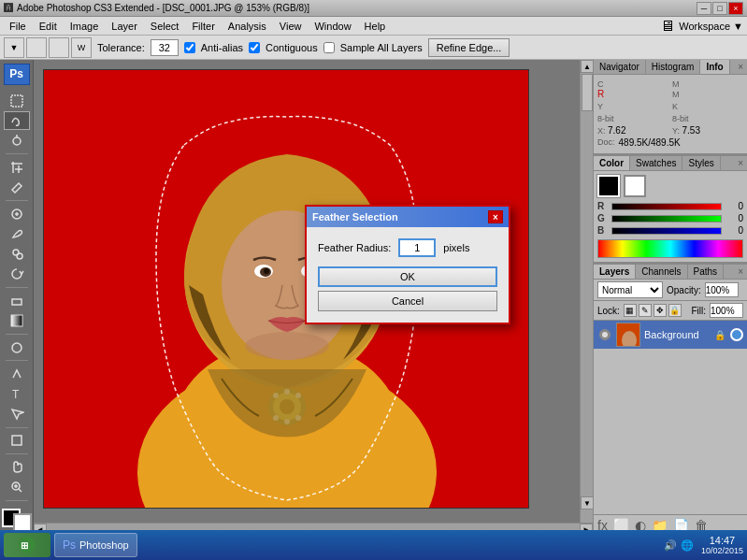 The height and width of the screenshot is (560, 747). Describe the element at coordinates (703, 290) in the screenshot. I see `opacity-row: Opacity:` at that location.